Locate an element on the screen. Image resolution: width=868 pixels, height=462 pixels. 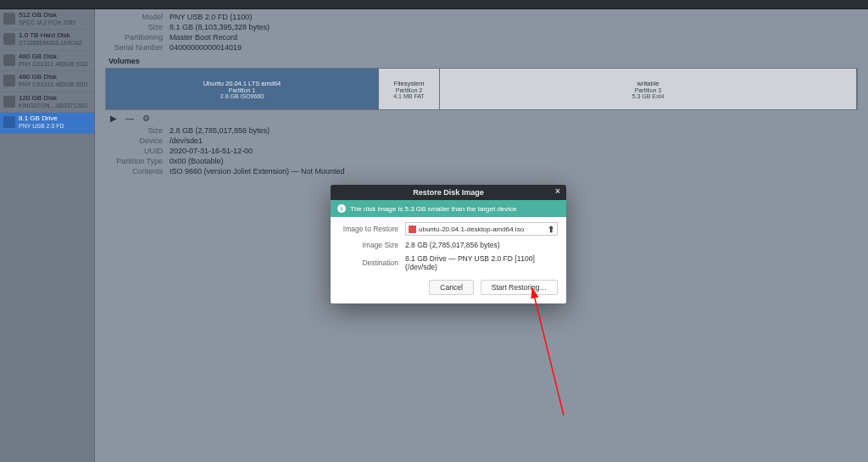
info-banner-text: The disk image is 5.3 GB smaller than th… is located at coordinates (434, 209).